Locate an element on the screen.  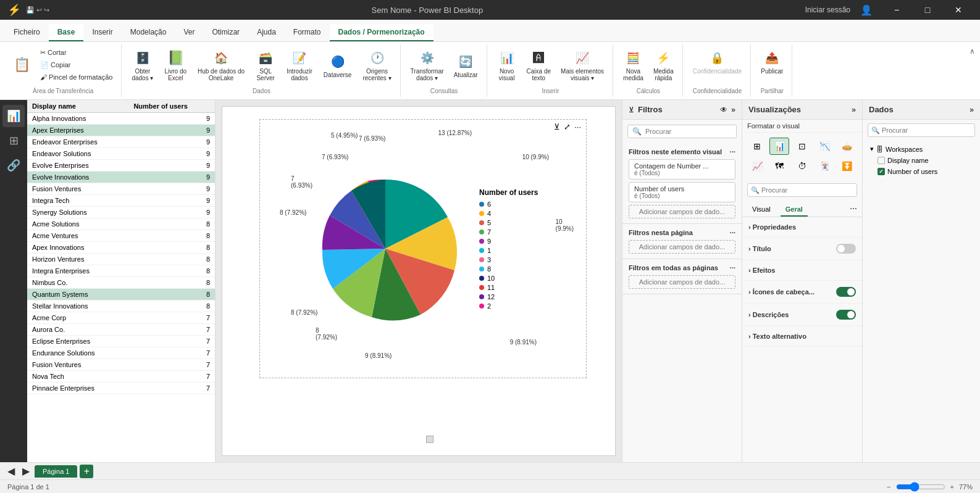
filter-chip-users: Number of users é (Todos) is located at coordinates (682, 193).